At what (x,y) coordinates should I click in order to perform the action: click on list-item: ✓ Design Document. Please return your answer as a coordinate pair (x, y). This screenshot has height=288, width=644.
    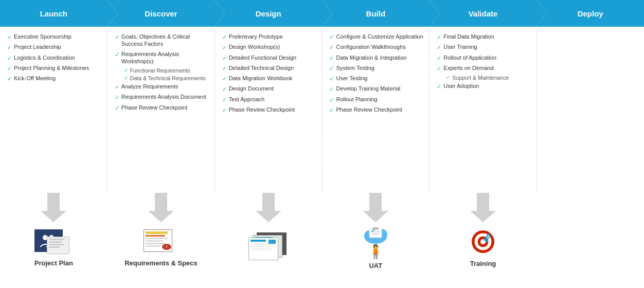
    Looking at the image, I should click on (270, 88).